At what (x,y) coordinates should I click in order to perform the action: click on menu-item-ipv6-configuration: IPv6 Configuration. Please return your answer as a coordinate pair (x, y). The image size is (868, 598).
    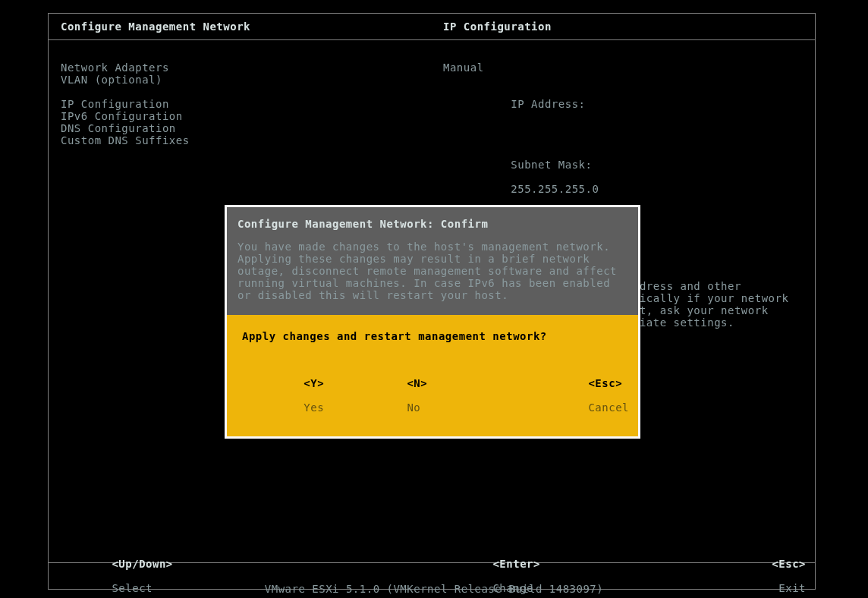
    Looking at the image, I should click on (252, 116).